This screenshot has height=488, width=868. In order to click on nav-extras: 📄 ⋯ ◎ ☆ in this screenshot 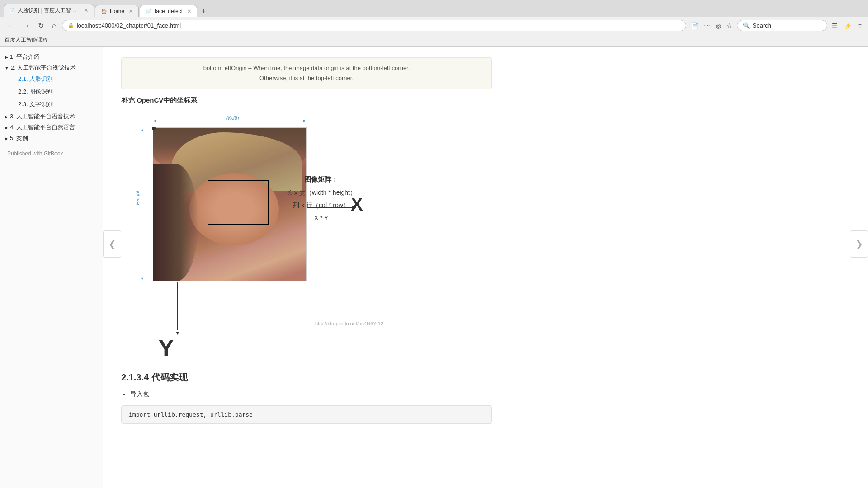, I will do `click(712, 26)`.